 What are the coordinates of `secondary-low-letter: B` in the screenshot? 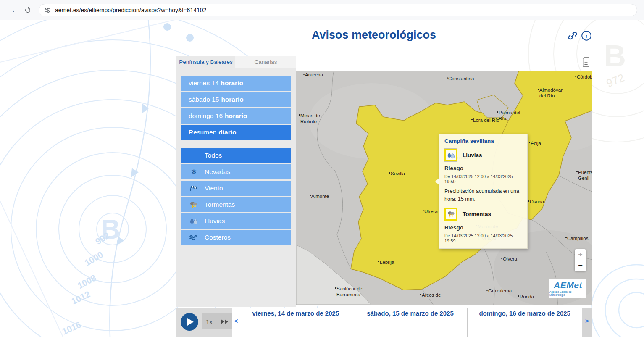 It's located at (615, 56).